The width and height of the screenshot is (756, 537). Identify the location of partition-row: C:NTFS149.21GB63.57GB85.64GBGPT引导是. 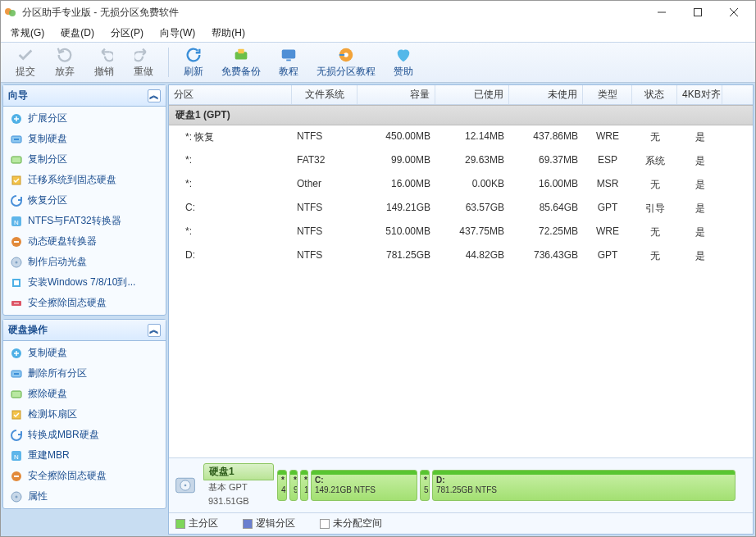
(461, 208).